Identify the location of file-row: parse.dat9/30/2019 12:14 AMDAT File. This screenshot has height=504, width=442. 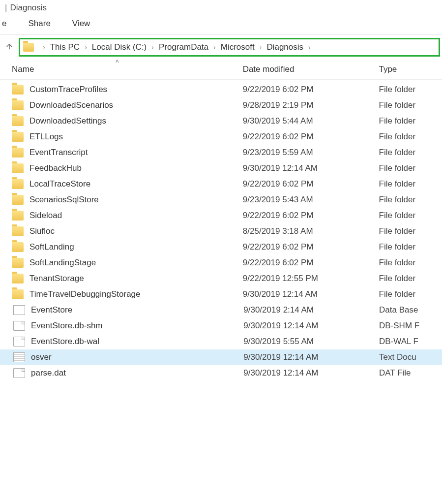
(221, 373).